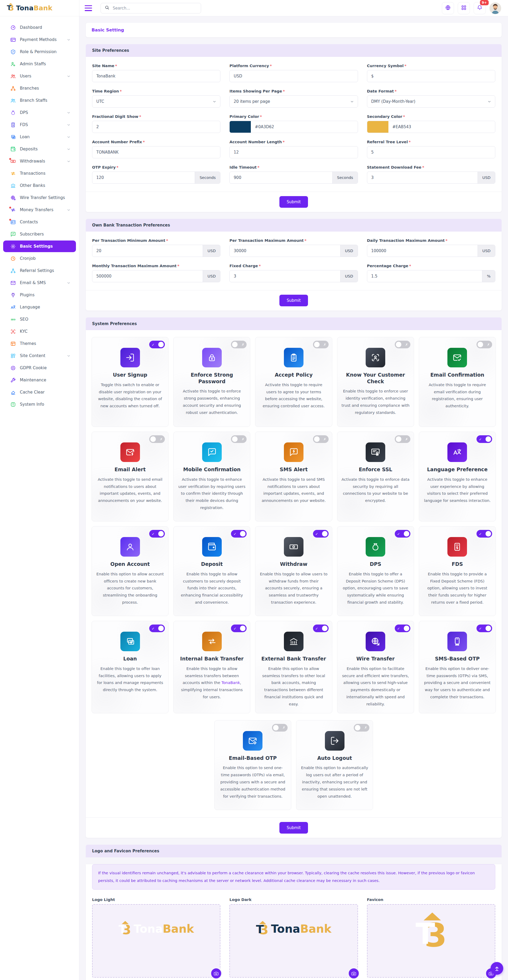  What do you see at coordinates (262, 929) in the screenshot?
I see `brand-monogram-icon: 3T` at bounding box center [262, 929].